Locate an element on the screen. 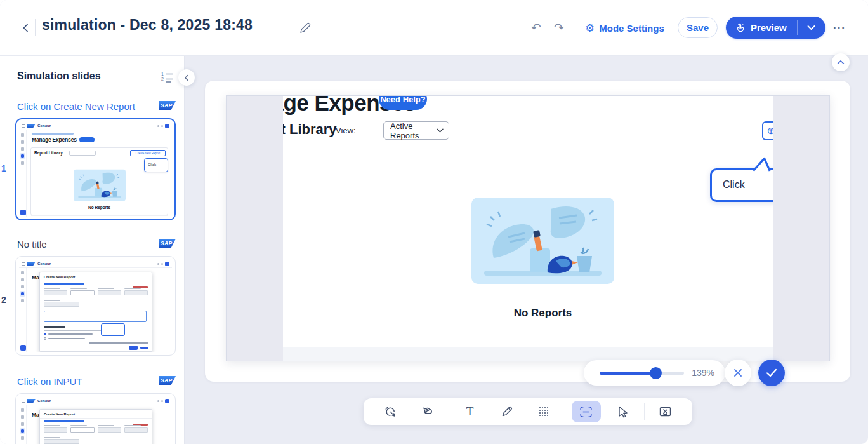 The height and width of the screenshot is (444, 868). thumb-create-button: Create New Report is located at coordinates (148, 153).